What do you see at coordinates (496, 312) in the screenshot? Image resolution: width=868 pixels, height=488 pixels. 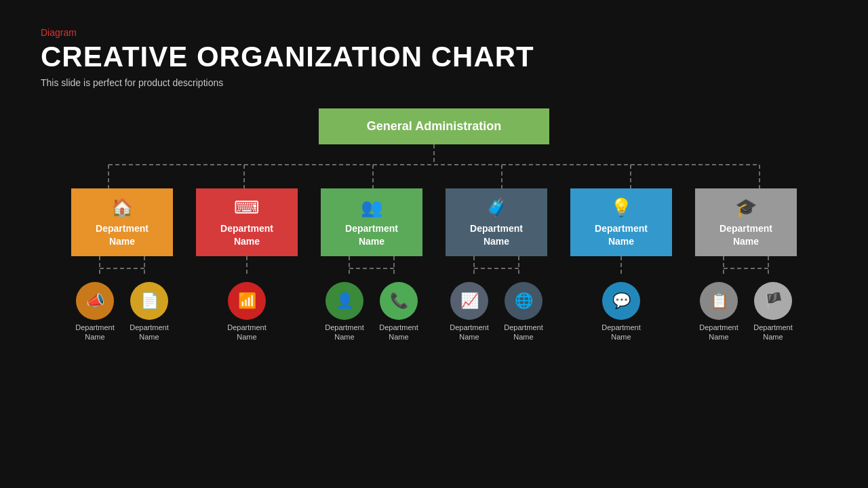 I see `sub-row-4: 📈 DepartmentName 🌐 DepartmentName` at bounding box center [496, 312].